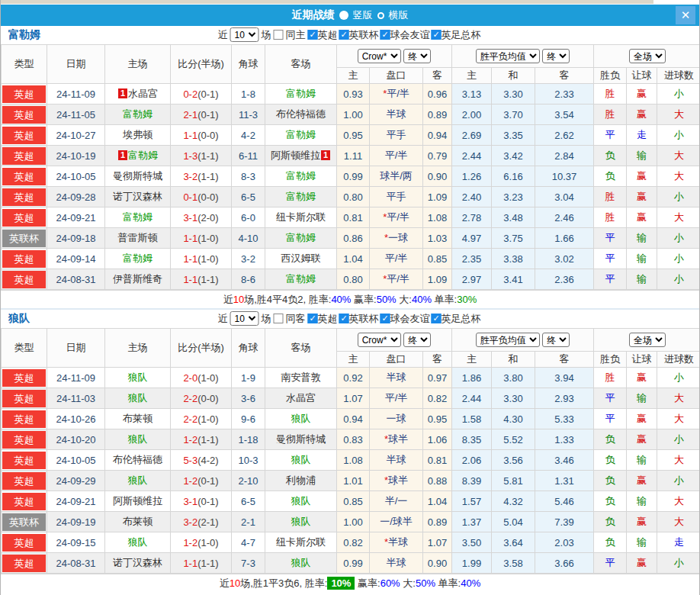 The width and height of the screenshot is (700, 595). What do you see at coordinates (201, 420) in the screenshot?
I see `score-cell: 2-2(1-0)` at bounding box center [201, 420].